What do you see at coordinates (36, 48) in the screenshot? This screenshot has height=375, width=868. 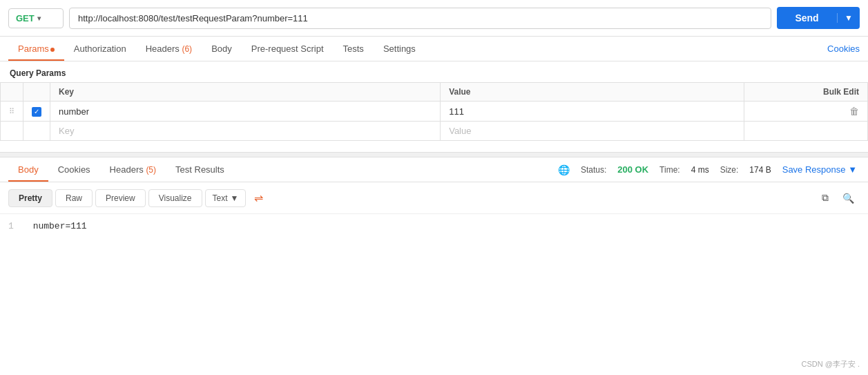 I see `tab-params: Params` at bounding box center [36, 48].